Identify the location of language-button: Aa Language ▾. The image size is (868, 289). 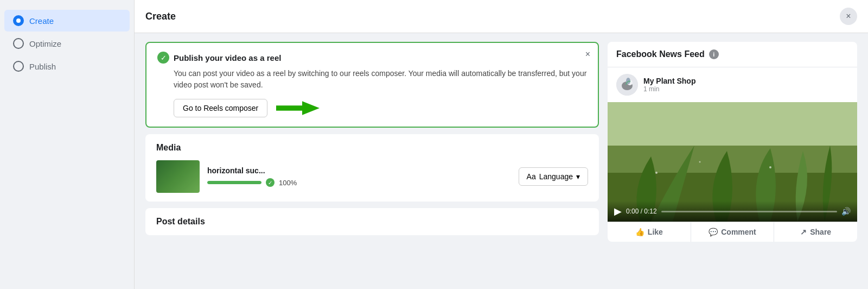
(553, 177).